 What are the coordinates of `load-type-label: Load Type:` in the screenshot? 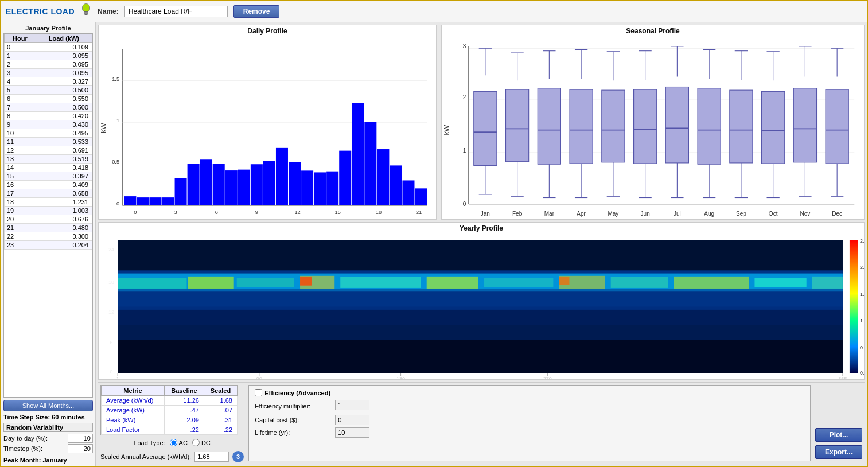 It's located at (149, 443).